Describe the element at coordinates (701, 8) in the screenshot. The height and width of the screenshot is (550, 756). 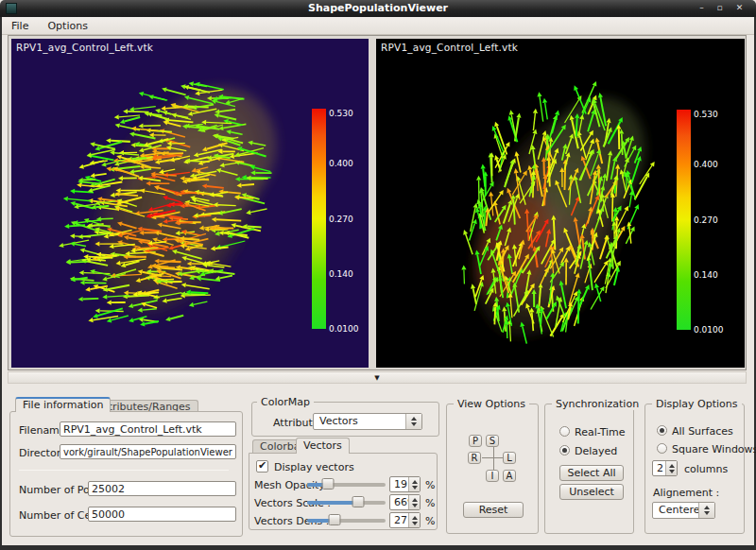
I see `minimize-button: –` at that location.